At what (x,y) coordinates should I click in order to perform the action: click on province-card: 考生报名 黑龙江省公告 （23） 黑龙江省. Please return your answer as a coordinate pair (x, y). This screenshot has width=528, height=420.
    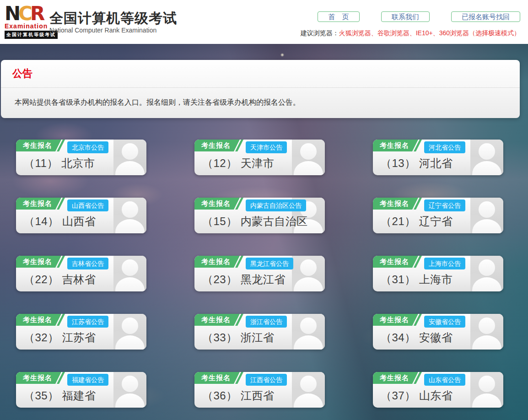
    Looking at the image, I should click on (260, 274).